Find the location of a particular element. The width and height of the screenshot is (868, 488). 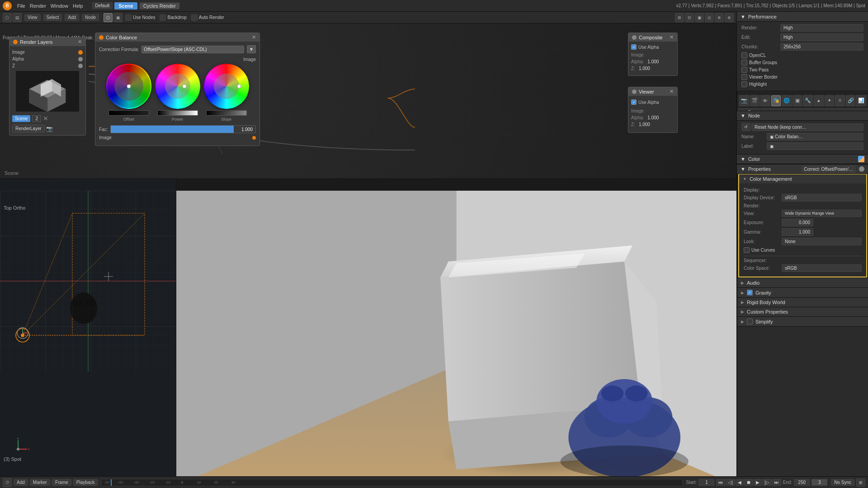

perf-edit-value: High is located at coordinates (822, 37).